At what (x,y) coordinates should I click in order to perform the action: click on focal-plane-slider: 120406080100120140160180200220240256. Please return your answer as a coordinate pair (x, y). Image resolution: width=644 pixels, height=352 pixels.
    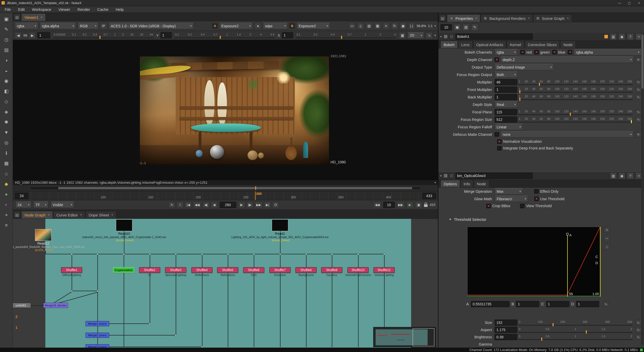
    Looking at the image, I should click on (575, 112).